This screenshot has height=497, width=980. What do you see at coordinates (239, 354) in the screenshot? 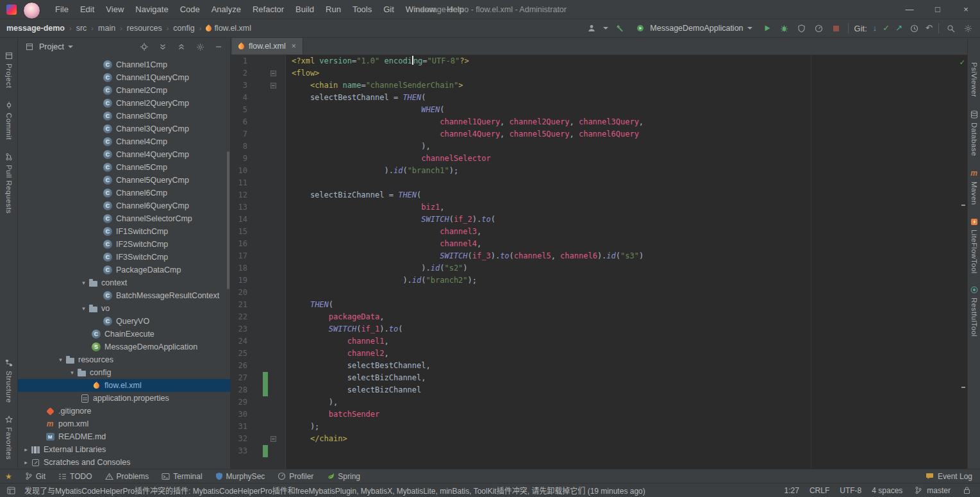
I see `line-number: 25` at bounding box center [239, 354].